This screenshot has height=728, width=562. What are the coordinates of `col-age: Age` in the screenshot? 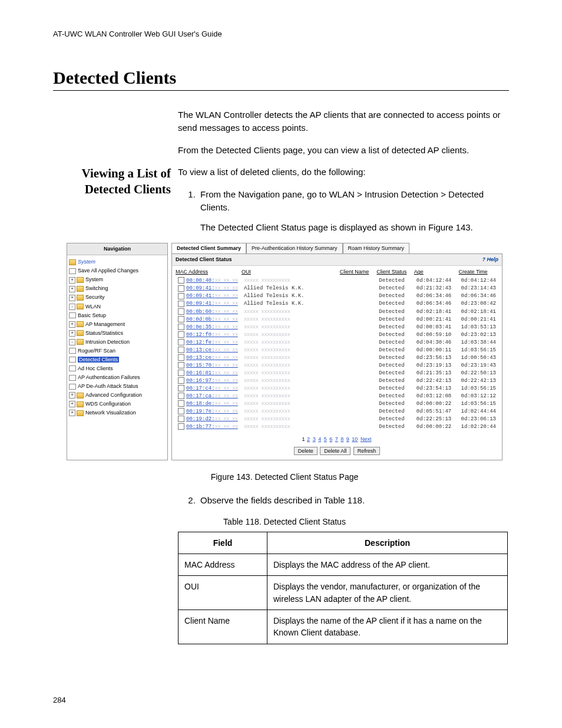 It's located at (437, 272).